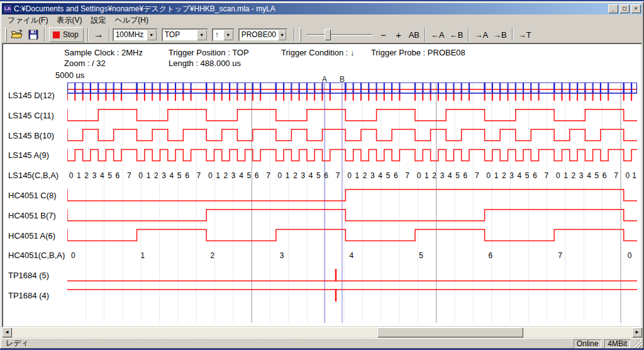 The width and height of the screenshot is (644, 350). Describe the element at coordinates (135, 35) in the screenshot. I see `sample-rate-combo: 100MHz ▼` at that location.